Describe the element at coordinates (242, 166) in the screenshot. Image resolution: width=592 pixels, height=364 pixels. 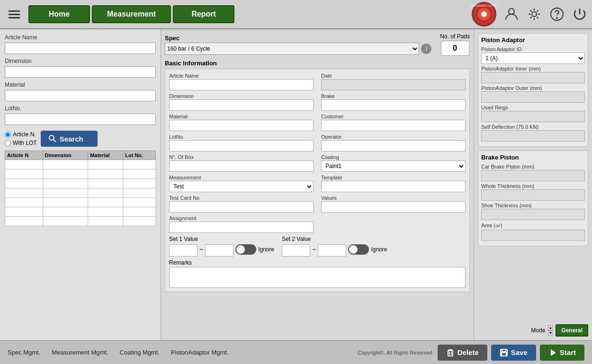
I see `field-nof-box-input` at that location.